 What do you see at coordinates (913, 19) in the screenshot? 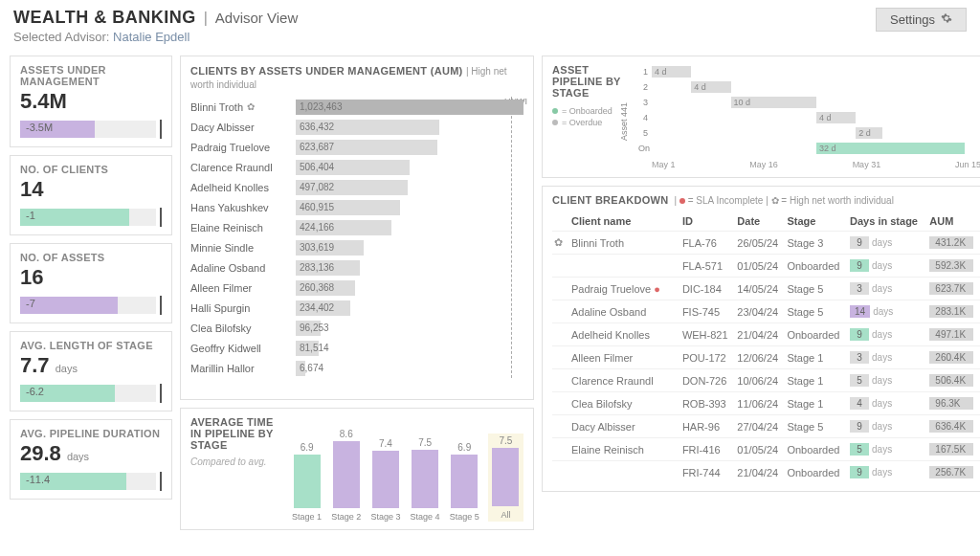
I see `settings-label: Settings` at bounding box center [913, 19].